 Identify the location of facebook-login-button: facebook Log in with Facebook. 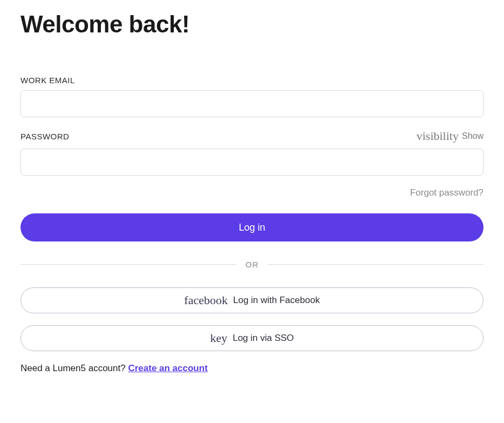
(252, 300).